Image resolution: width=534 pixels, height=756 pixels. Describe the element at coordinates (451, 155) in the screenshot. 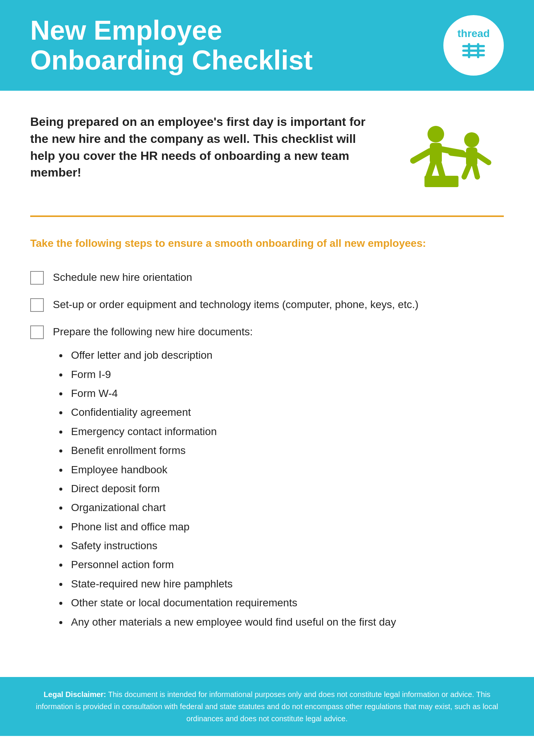

I see `intro-image` at that location.